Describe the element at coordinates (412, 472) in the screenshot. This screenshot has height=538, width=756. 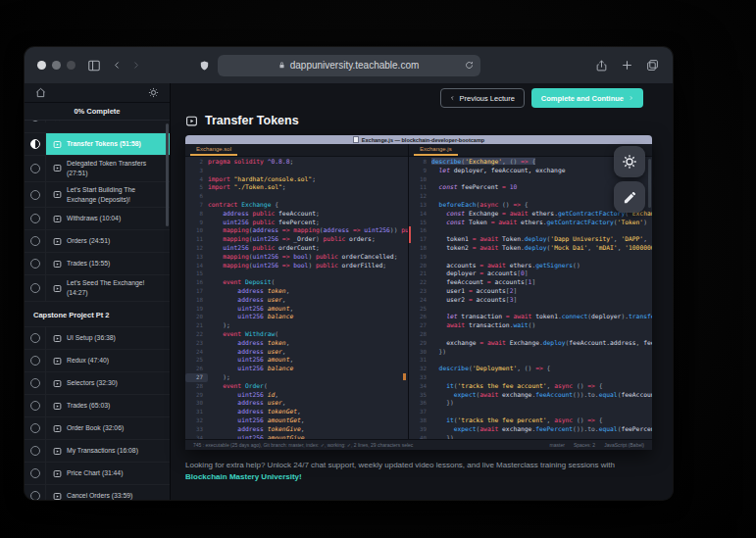
I see `help-banner: Looking for extra help? Unlock 24/7 chat…` at that location.